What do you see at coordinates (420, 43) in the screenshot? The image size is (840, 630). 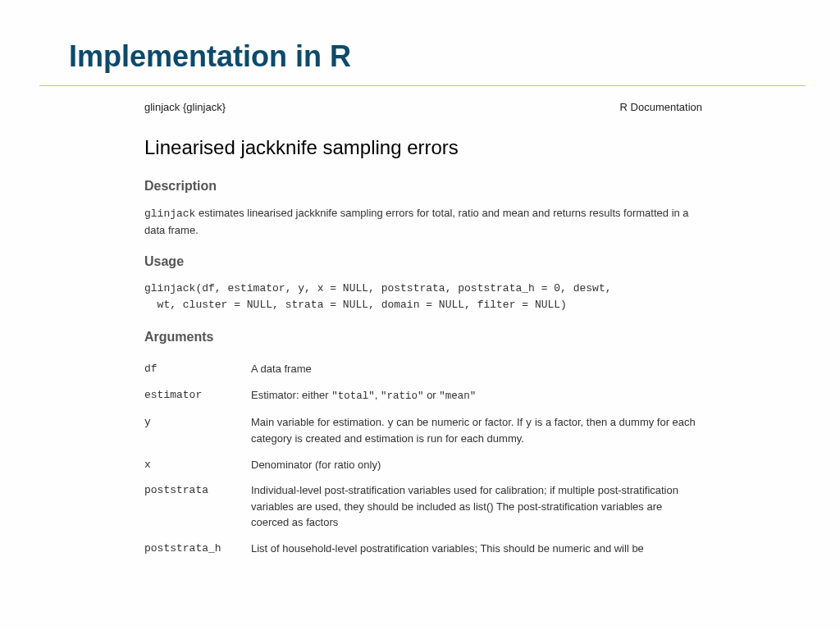 I see `slide-title: Implementation in R` at bounding box center [420, 43].